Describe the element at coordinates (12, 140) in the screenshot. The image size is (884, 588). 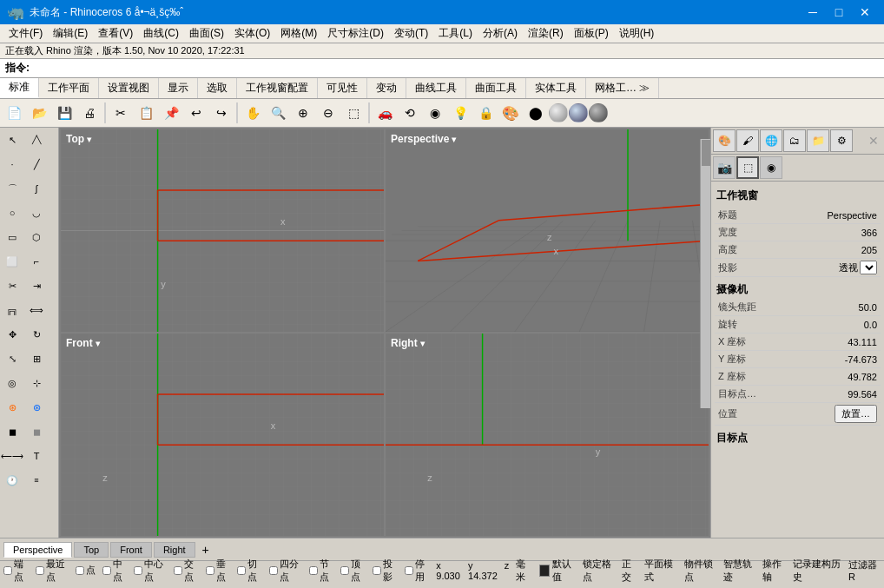
I see `select-tool: ↖` at that location.